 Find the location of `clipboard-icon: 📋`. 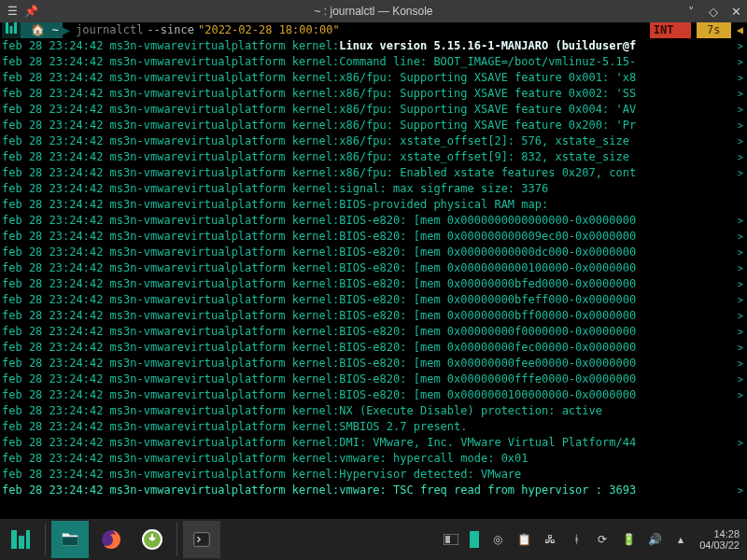

clipboard-icon: 📋 is located at coordinates (524, 539).